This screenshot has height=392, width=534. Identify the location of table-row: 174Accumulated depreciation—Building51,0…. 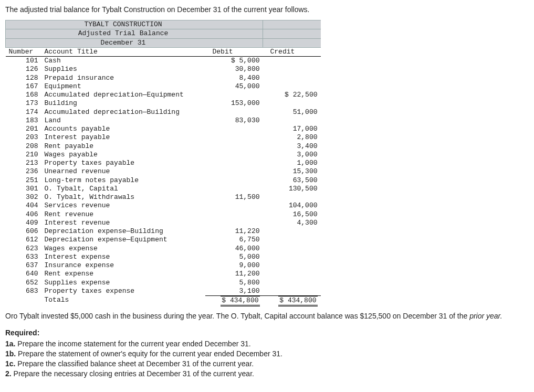
(163, 112).